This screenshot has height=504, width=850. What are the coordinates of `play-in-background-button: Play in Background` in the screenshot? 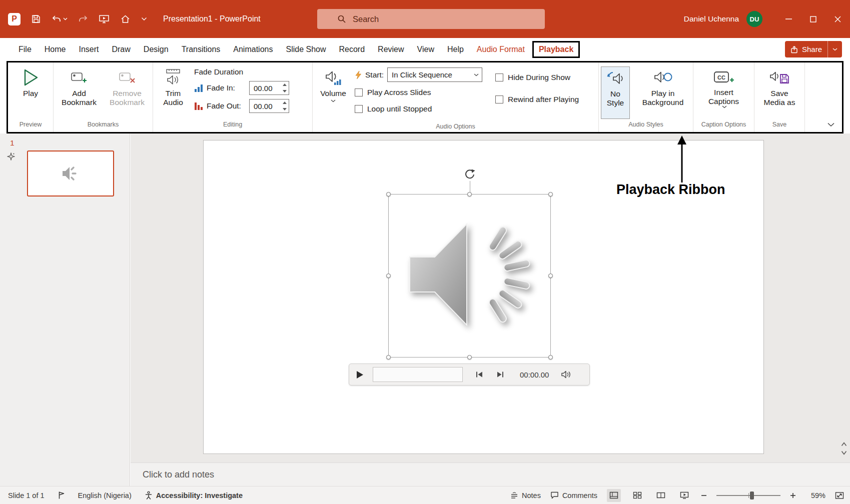 It's located at (663, 93).